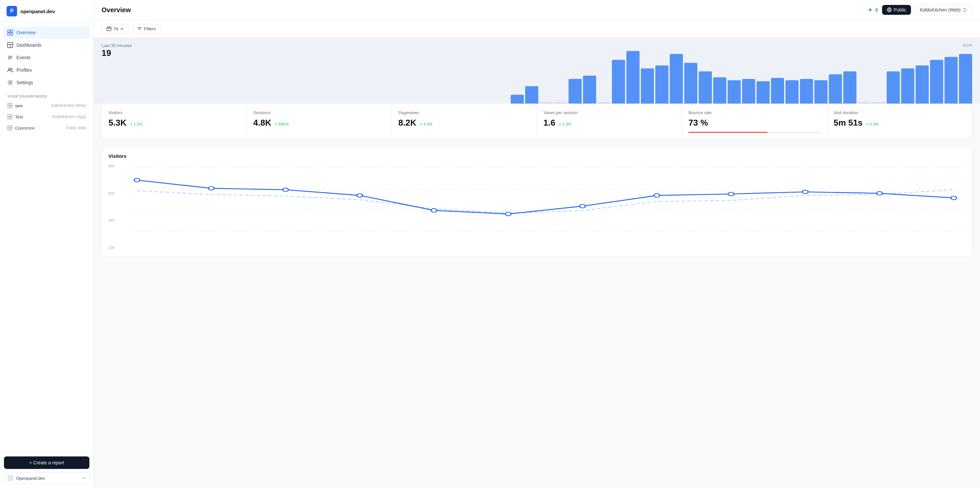  I want to click on grid-icon, so click(10, 33).